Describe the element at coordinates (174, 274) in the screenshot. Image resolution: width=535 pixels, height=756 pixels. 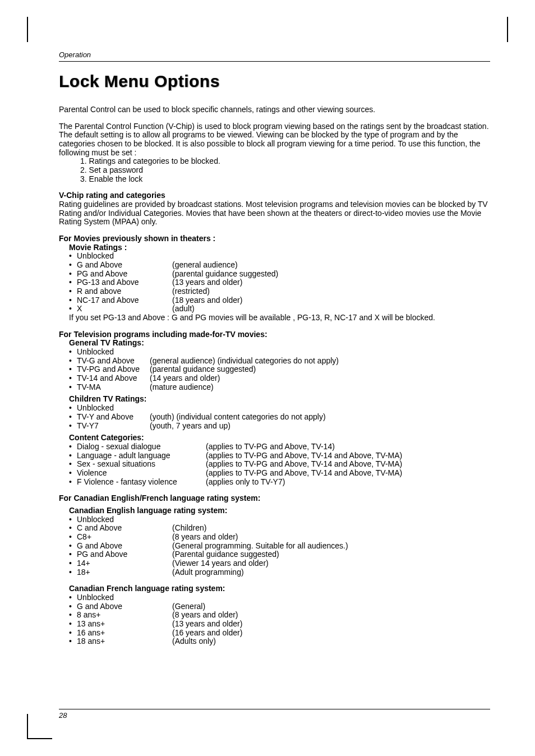
I see `list-item: •PG and Above(parental guidance suggeste…` at that location.